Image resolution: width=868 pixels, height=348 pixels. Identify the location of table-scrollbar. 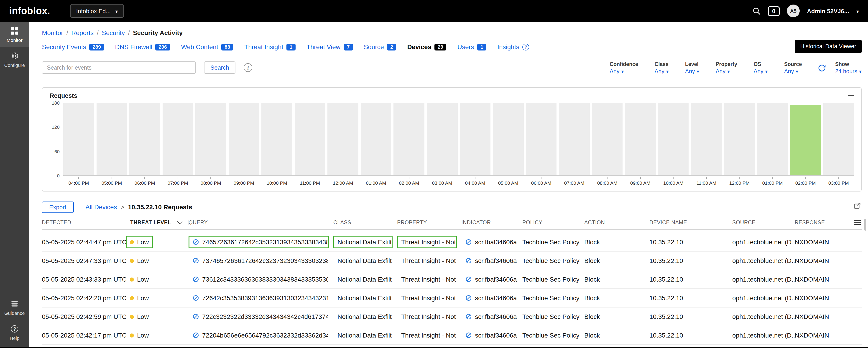
(865, 225).